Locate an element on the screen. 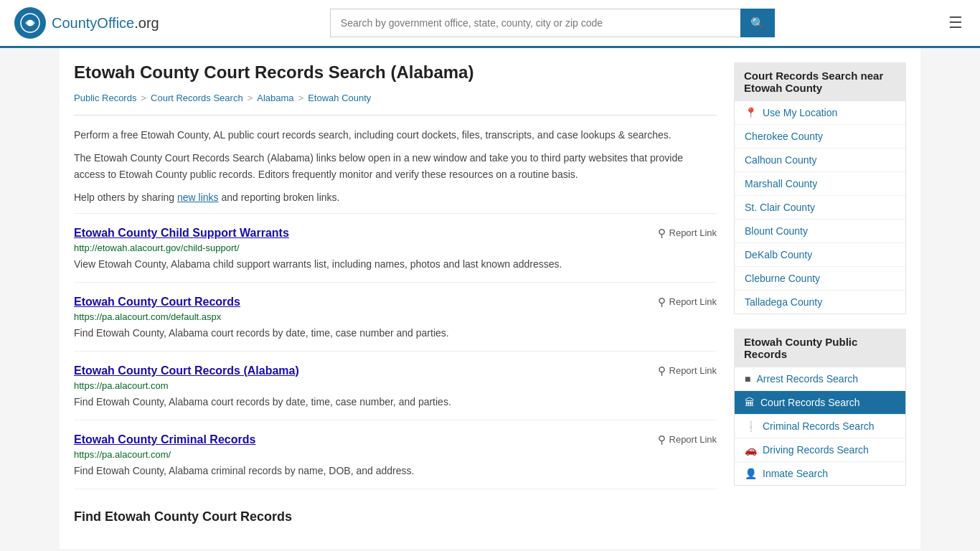 This screenshot has height=551, width=980. result-url-1: https://pa.alacourt.com/default.aspx is located at coordinates (395, 317).